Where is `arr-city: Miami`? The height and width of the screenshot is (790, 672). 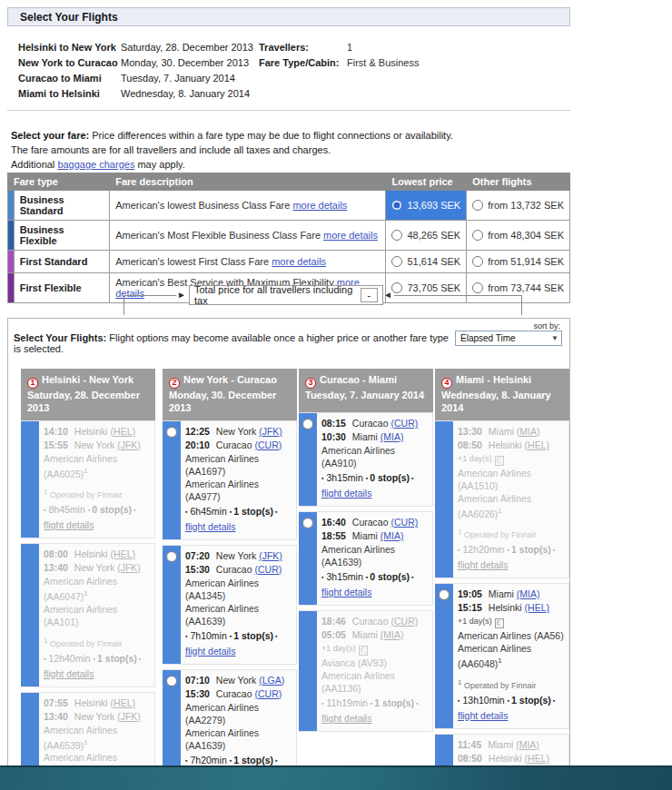
arr-city: Miami is located at coordinates (367, 635).